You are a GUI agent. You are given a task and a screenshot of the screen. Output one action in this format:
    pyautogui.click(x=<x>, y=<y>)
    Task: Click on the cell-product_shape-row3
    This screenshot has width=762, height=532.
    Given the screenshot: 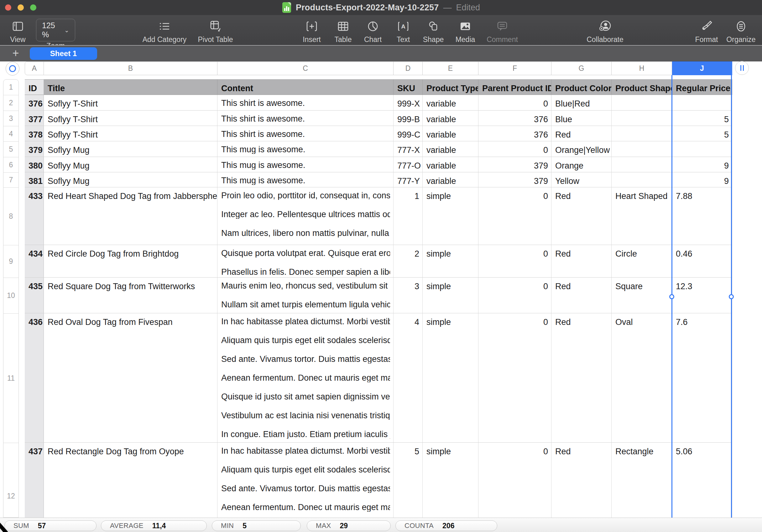 What is the action you would take?
    pyautogui.click(x=642, y=118)
    